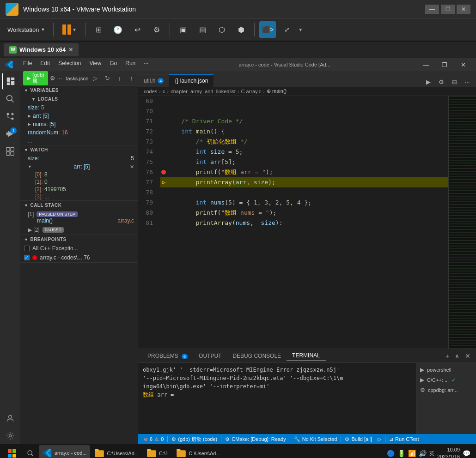 Image resolution: width=476 pixels, height=458 pixels. Describe the element at coordinates (79, 167) in the screenshot. I see `watch-arr: ▼ arr: [5] ✕` at that location.